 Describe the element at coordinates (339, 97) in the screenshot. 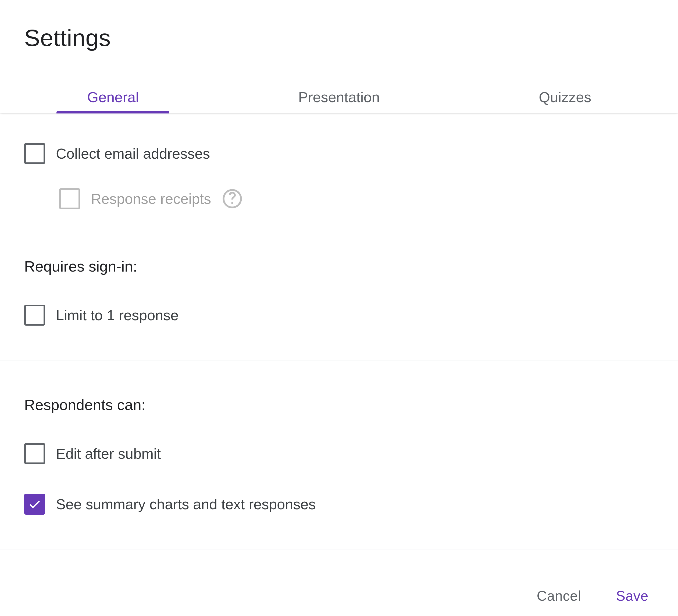

I see `tab-presentation: Presentation` at that location.